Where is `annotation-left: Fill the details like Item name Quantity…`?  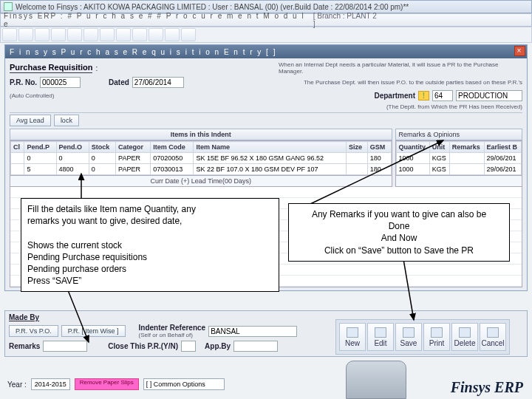 annotation-left: Fill the details like Item name Quantity… is located at coordinates (150, 245).